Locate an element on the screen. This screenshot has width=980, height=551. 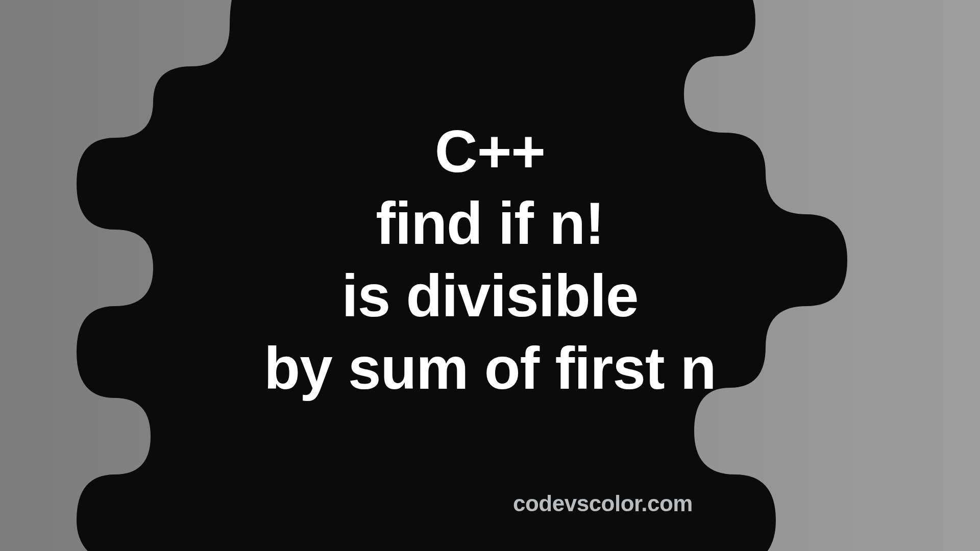
headline-line-2: find if n! is located at coordinates (490, 223).